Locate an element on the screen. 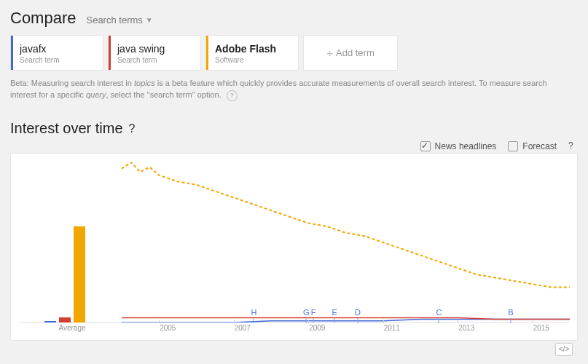 The width and height of the screenshot is (588, 364). plus-icon: + is located at coordinates (329, 52).